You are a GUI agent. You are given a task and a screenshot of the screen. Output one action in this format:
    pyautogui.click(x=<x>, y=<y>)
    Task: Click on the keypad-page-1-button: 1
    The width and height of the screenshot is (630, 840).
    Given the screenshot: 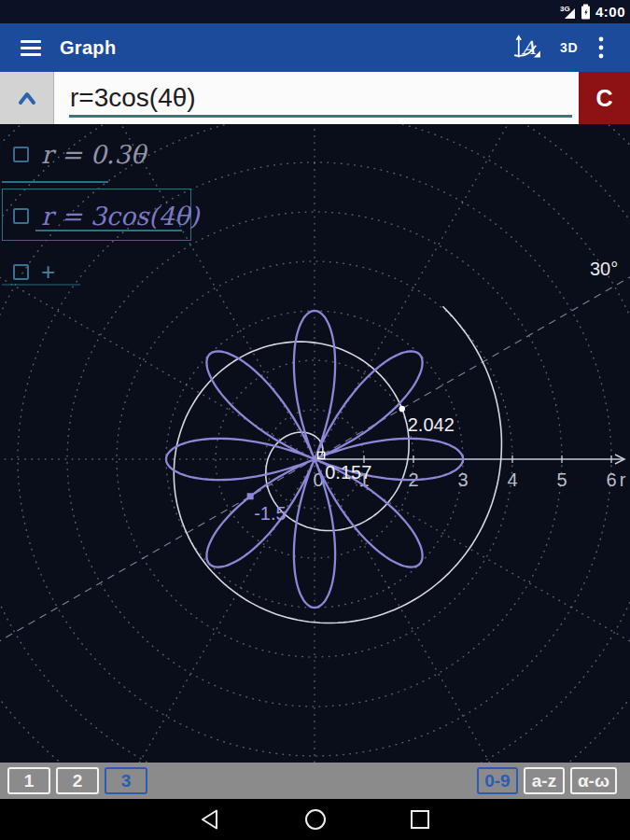 What is the action you would take?
    pyautogui.click(x=29, y=780)
    